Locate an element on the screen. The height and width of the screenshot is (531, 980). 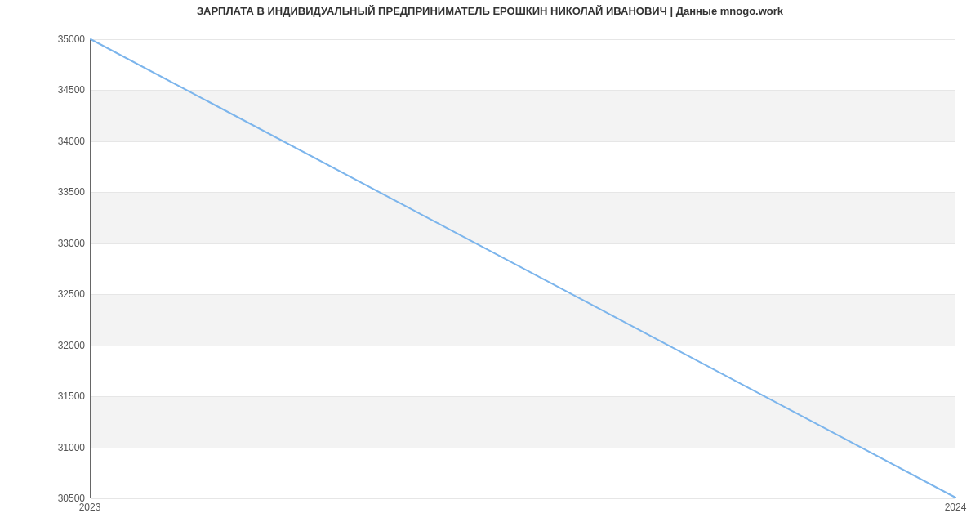
y-tick-label: 31500 is located at coordinates (52, 396).